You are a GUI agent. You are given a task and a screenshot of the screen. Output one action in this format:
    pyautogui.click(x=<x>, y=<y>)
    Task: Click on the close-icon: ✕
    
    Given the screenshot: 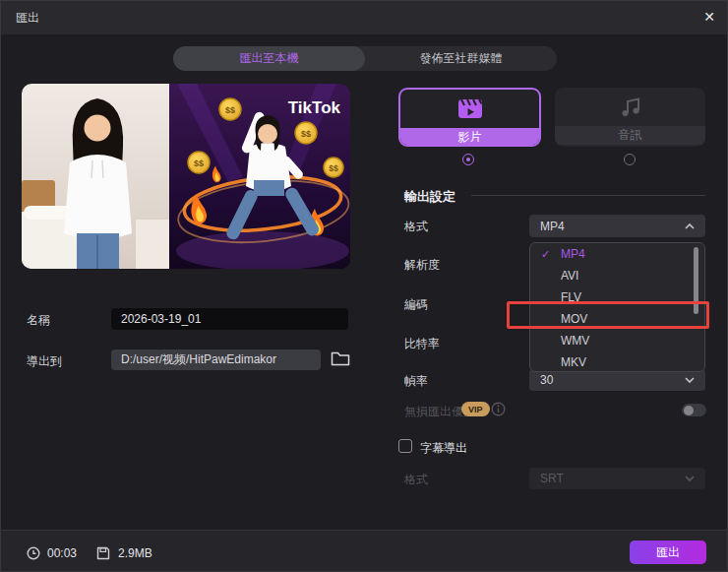 What is the action you would take?
    pyautogui.click(x=709, y=17)
    